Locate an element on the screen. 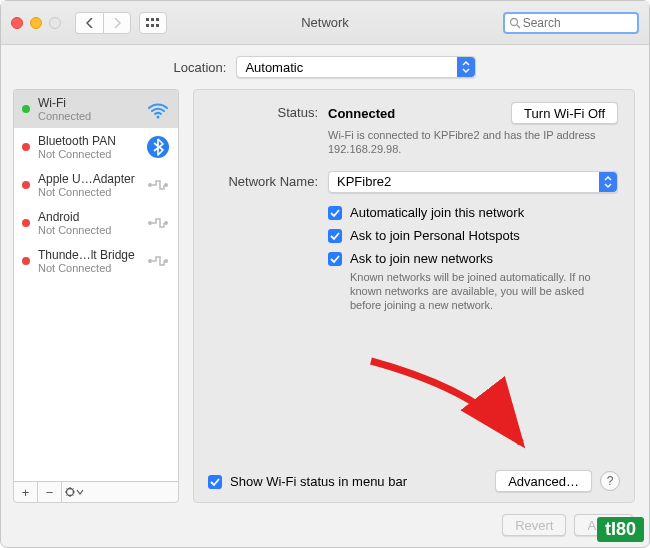 The height and width of the screenshot is (548, 650). show-status-checkbox: Show Wi-Fi status in menu bar is located at coordinates (308, 482).